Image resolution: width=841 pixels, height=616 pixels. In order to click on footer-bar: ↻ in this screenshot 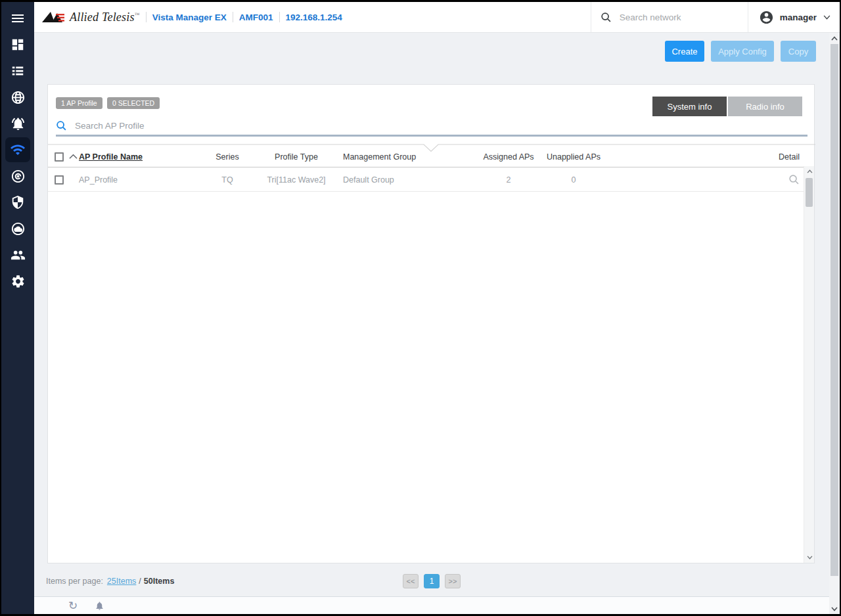, I will do `click(432, 605)`.